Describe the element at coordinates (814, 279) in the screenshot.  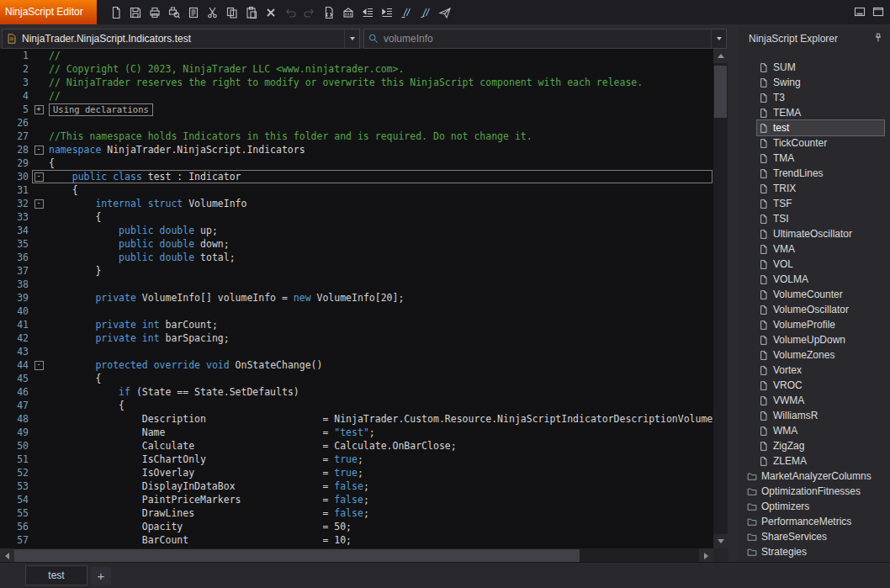
I see `explorer-item: VOLMA` at that location.